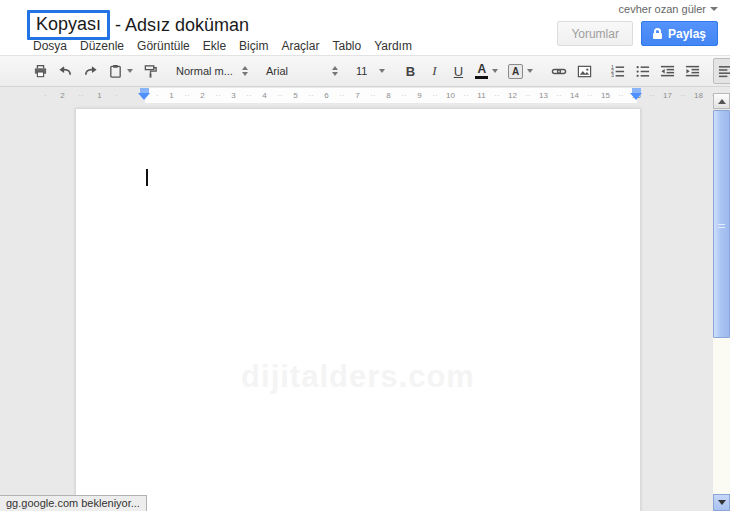  What do you see at coordinates (722, 71) in the screenshot?
I see `align-left-button` at bounding box center [722, 71].